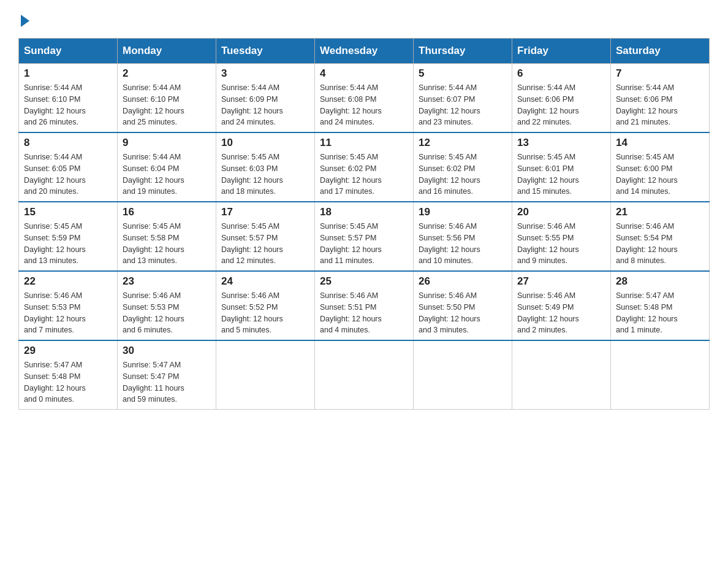 The image size is (728, 563). I want to click on day-number: 1, so click(68, 74).